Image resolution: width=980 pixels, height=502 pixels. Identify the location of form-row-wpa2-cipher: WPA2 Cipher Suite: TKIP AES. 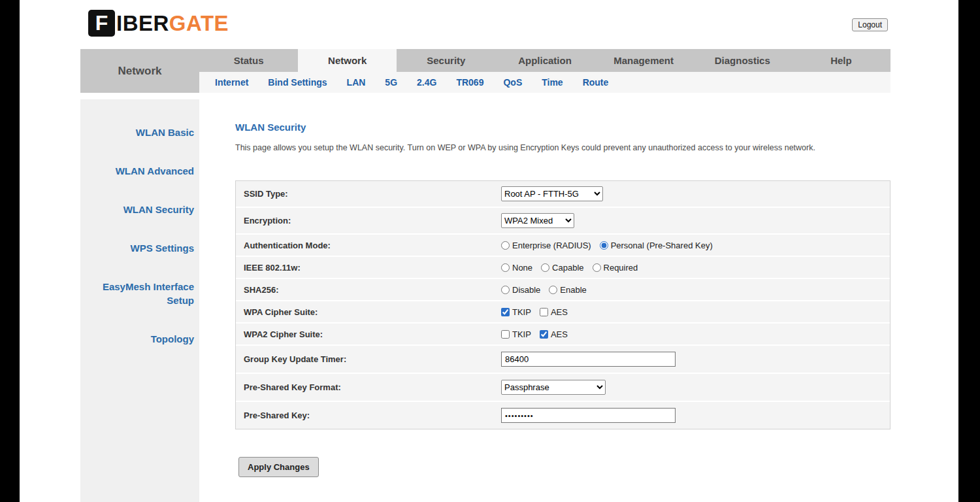
(563, 334).